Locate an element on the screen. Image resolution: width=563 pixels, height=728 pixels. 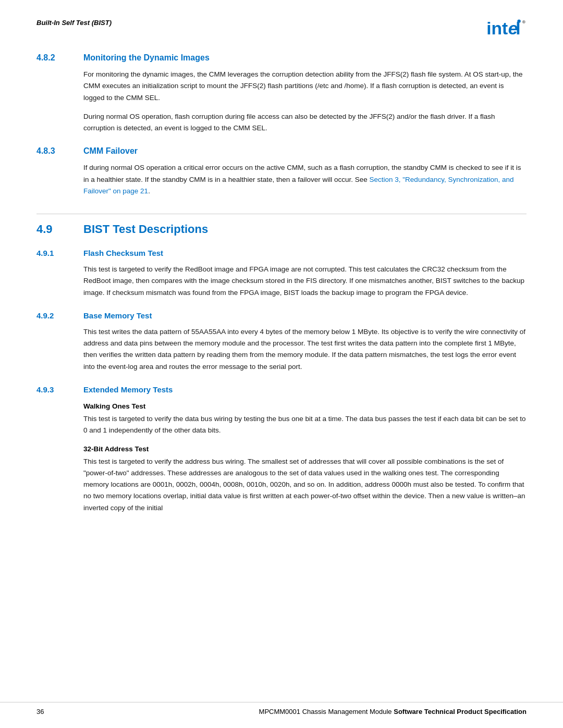
section-491-num: 4.9.1 is located at coordinates (60, 253).